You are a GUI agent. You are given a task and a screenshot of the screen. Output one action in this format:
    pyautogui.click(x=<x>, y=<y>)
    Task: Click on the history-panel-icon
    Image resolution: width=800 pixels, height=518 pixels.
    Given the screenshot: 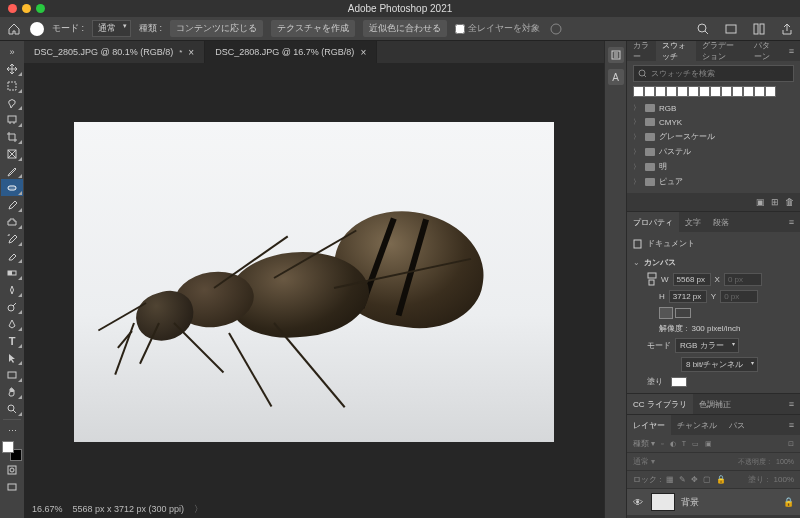 What is the action you would take?
    pyautogui.click(x=616, y=55)
    